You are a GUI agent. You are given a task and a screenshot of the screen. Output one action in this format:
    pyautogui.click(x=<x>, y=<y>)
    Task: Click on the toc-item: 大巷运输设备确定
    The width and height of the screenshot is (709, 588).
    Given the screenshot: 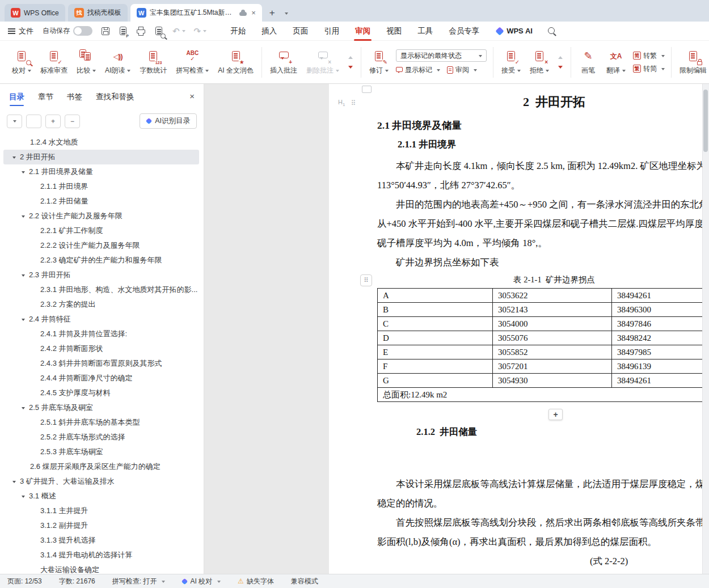 What is the action you would take?
    pyautogui.click(x=102, y=568)
    